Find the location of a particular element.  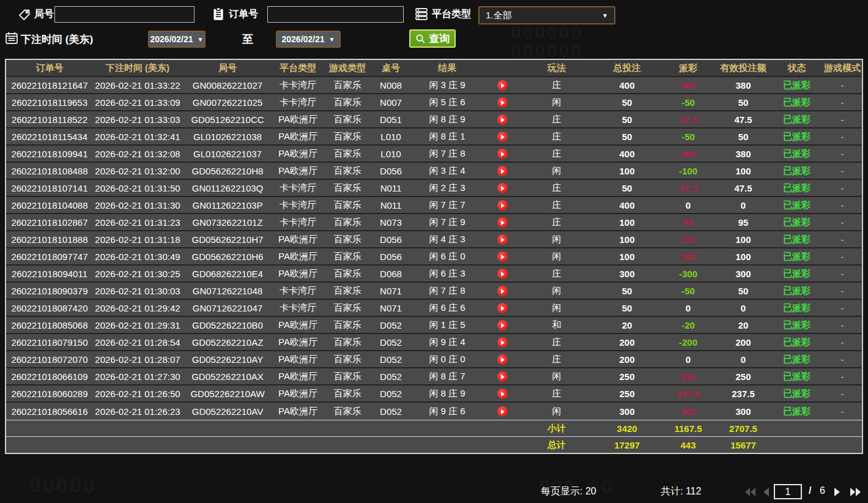

order-id-cell: 260221018107141 is located at coordinates (50, 188).